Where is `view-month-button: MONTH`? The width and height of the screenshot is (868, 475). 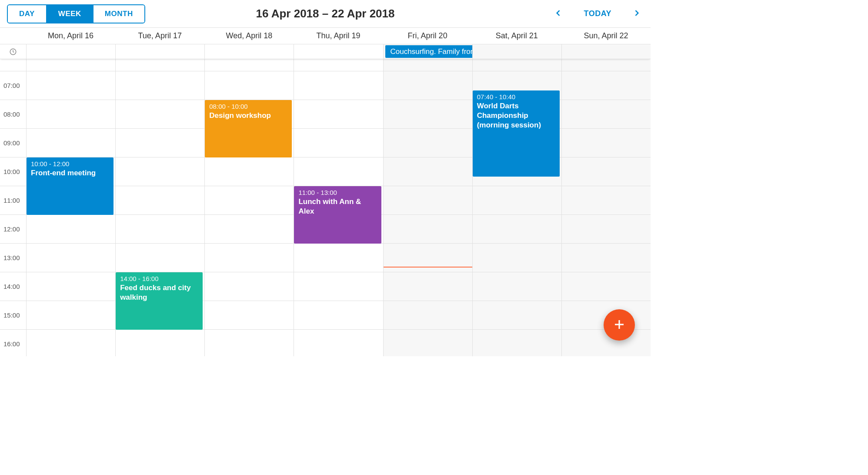 view-month-button: MONTH is located at coordinates (119, 14).